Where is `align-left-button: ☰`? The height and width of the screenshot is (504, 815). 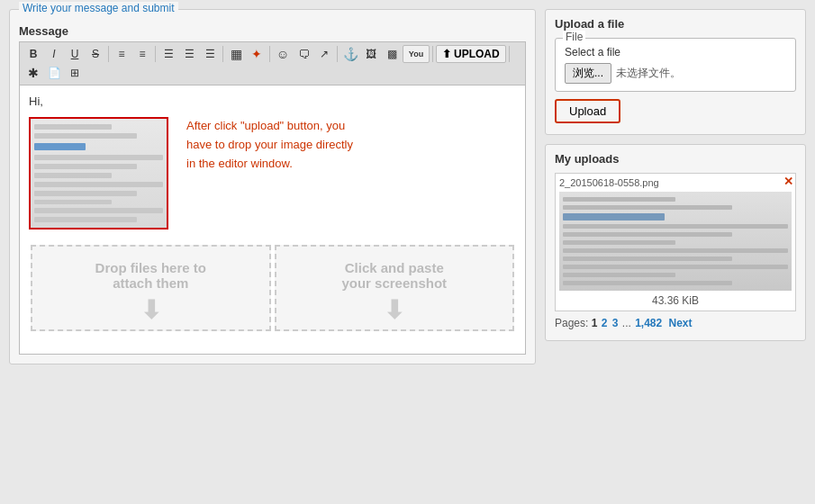
align-left-button: ☰ is located at coordinates (168, 54).